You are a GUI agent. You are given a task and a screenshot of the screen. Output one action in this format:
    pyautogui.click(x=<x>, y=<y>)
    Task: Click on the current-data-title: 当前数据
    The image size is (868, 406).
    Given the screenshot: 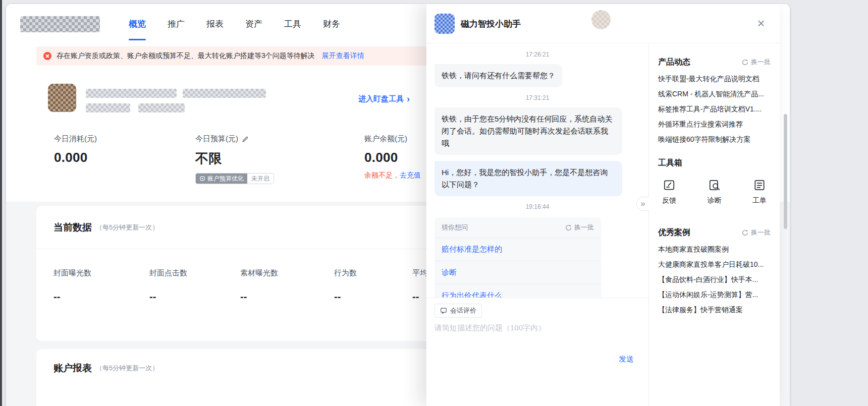 What is the action you would take?
    pyautogui.click(x=73, y=227)
    